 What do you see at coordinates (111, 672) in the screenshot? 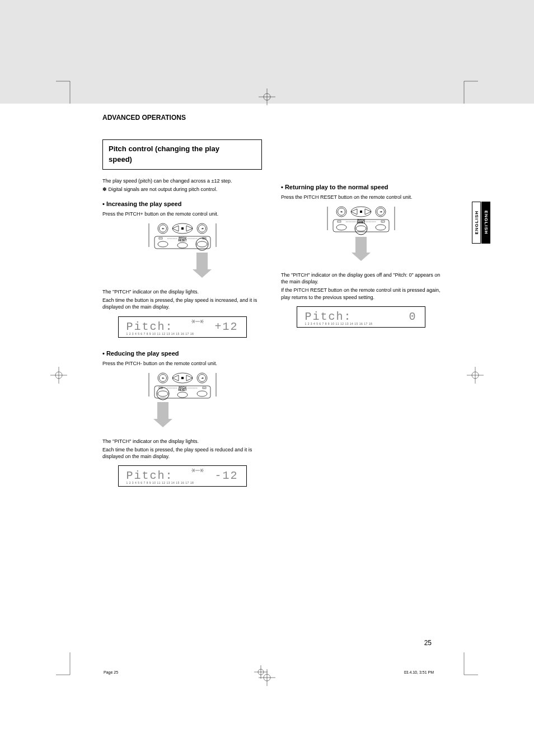
I see `footer-left: Page 25` at bounding box center [111, 672].